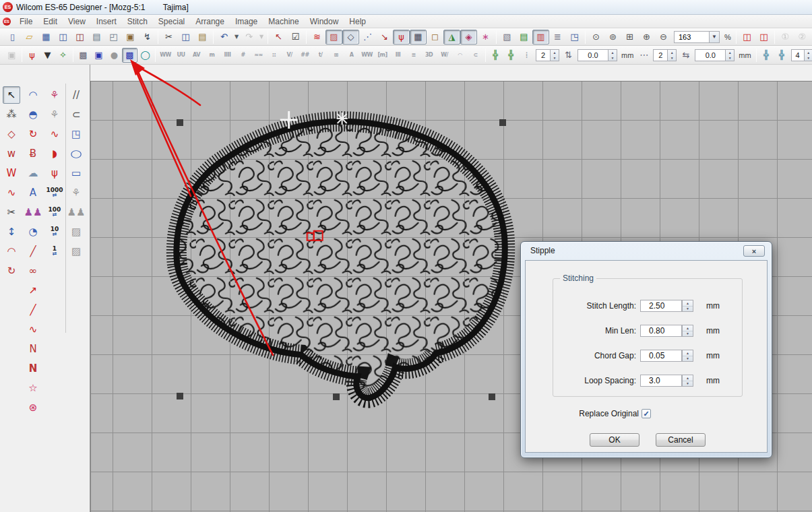 The image size is (812, 512). Describe the element at coordinates (115, 55) in the screenshot. I see `convert-circle-icon: ●` at that location.